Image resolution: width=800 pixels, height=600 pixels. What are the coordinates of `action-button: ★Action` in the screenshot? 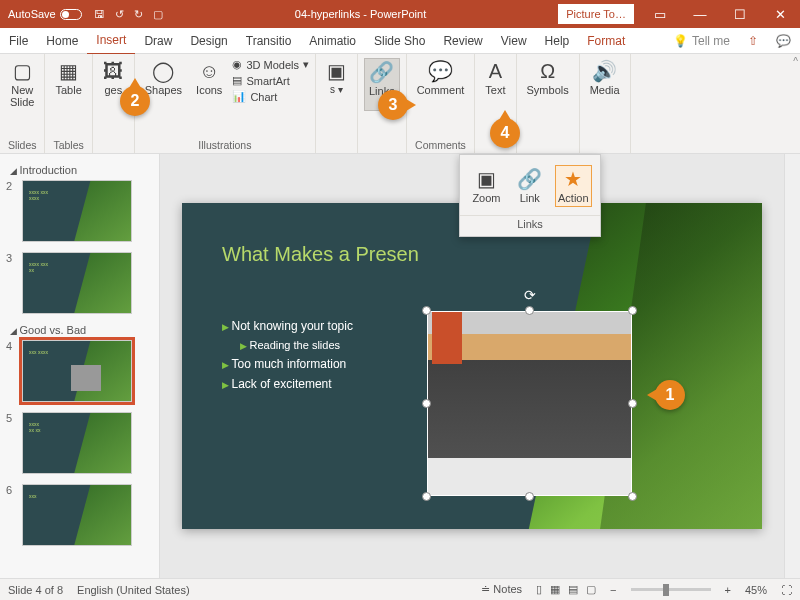 It's located at (574, 186).